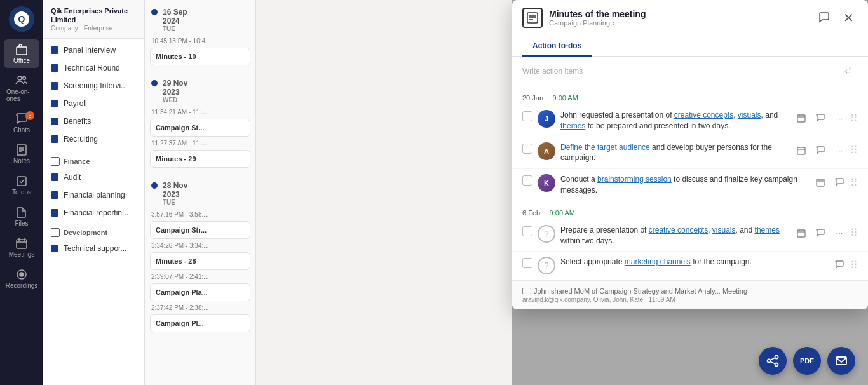 This screenshot has width=868, height=385. What do you see at coordinates (693, 262) in the screenshot?
I see `action-text: Select appropriate marketing channels fo…` at bounding box center [693, 262].